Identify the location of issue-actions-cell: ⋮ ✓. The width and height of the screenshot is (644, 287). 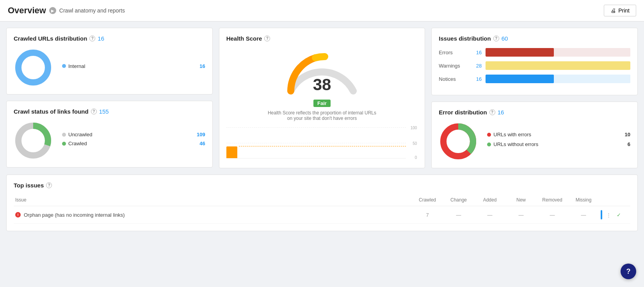
(615, 215).